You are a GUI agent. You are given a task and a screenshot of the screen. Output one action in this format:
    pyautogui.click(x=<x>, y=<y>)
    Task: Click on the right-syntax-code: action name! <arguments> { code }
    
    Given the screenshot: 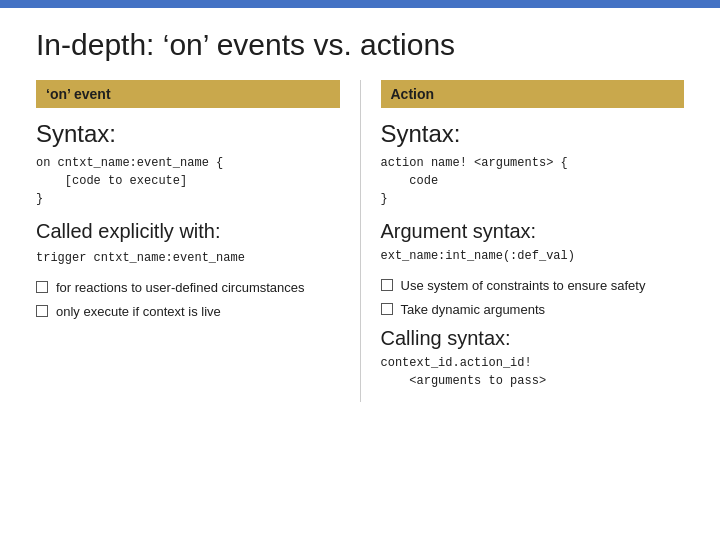 What is the action you would take?
    pyautogui.click(x=533, y=181)
    